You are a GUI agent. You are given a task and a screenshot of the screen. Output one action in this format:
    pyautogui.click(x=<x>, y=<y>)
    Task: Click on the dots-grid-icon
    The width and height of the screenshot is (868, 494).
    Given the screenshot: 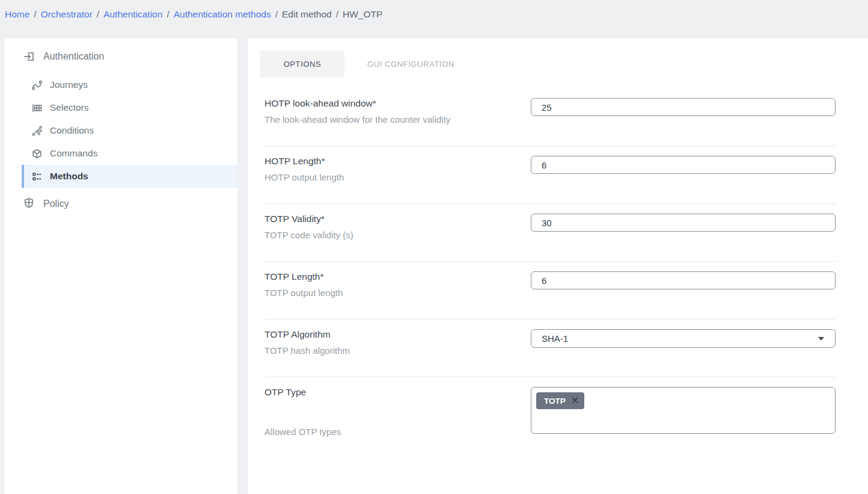 What is the action you would take?
    pyautogui.click(x=37, y=177)
    